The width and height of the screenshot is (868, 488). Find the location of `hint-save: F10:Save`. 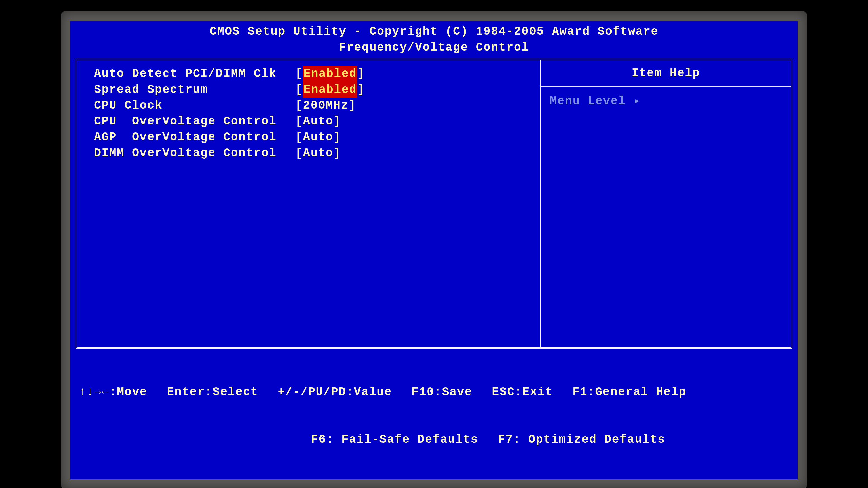

hint-save: F10:Save is located at coordinates (442, 392).